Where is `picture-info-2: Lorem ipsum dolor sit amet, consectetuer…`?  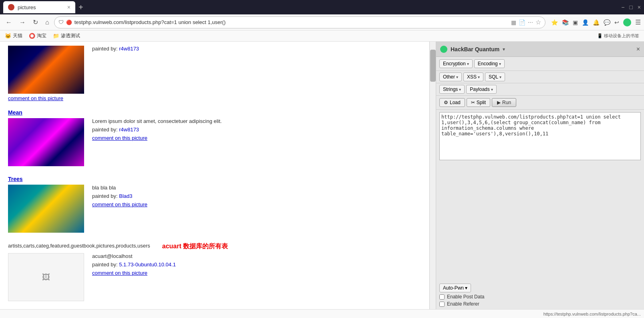
picture-info-2: Lorem ipsum dolor sit amet, consectetuer… is located at coordinates (157, 130).